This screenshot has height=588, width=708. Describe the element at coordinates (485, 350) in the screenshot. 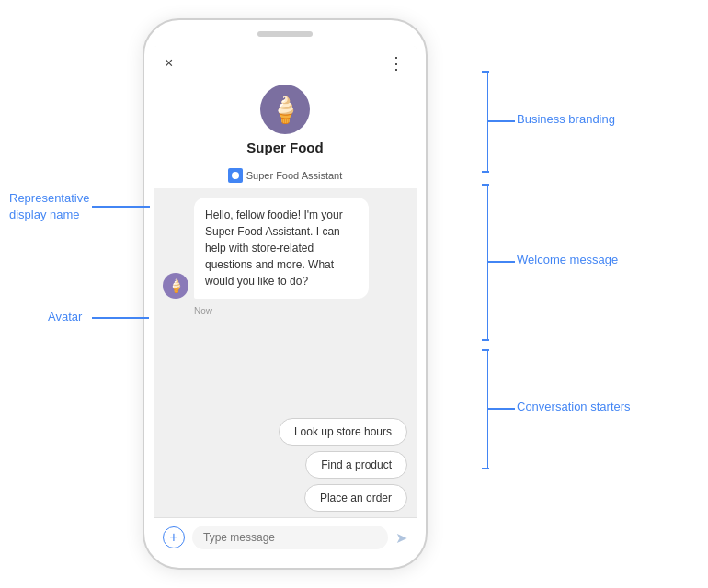

I see `starters-top-tick` at that location.